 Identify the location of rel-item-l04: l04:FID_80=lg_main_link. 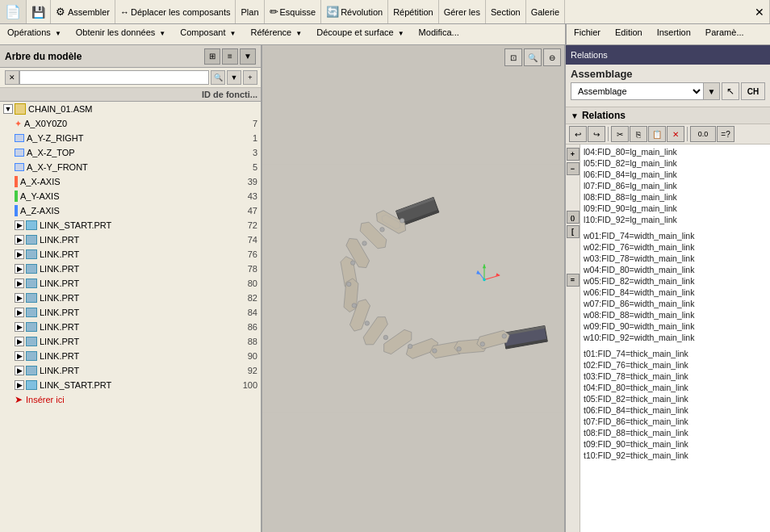
(675, 152).